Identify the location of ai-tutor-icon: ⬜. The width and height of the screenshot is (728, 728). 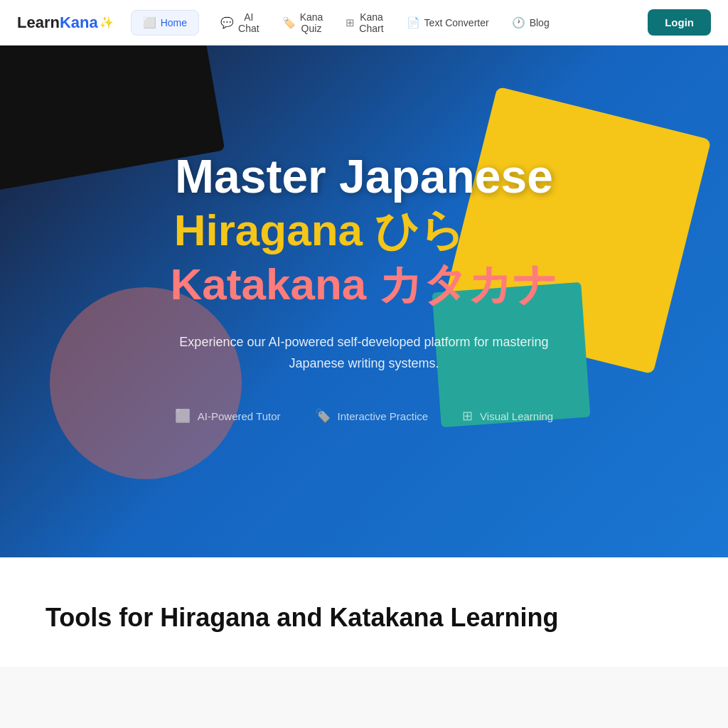
(183, 416).